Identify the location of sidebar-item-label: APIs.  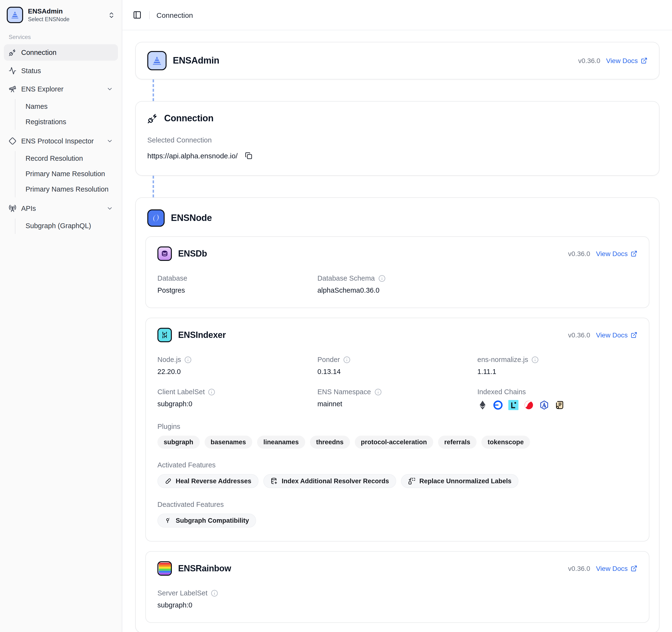
(28, 208).